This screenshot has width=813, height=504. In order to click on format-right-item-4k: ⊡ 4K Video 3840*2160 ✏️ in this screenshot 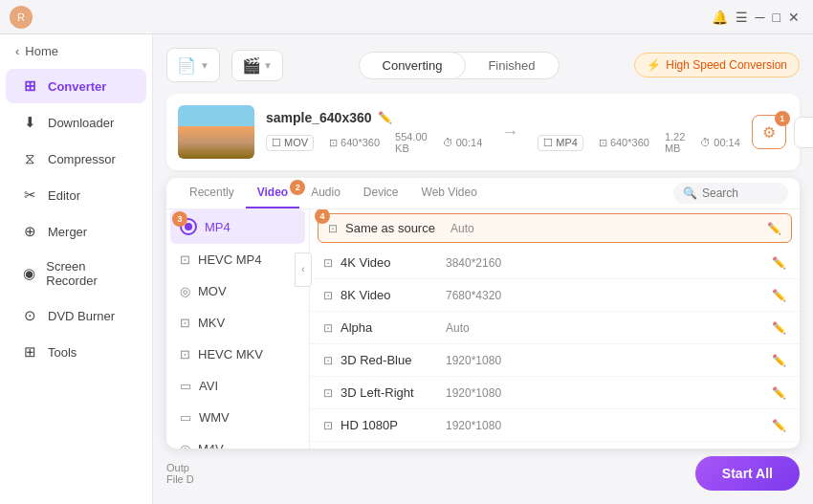, I will do `click(555, 263)`.